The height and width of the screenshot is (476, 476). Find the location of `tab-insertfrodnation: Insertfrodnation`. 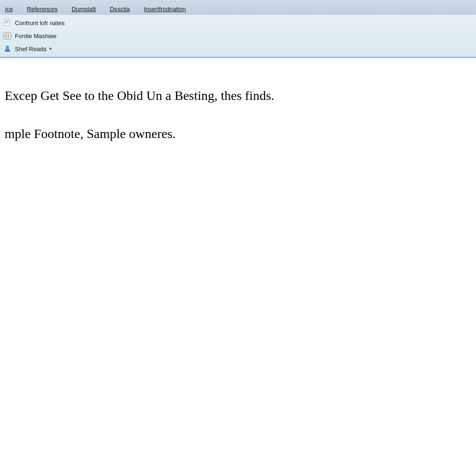

tab-insertfrodnation: Insertfrodnation is located at coordinates (165, 9).